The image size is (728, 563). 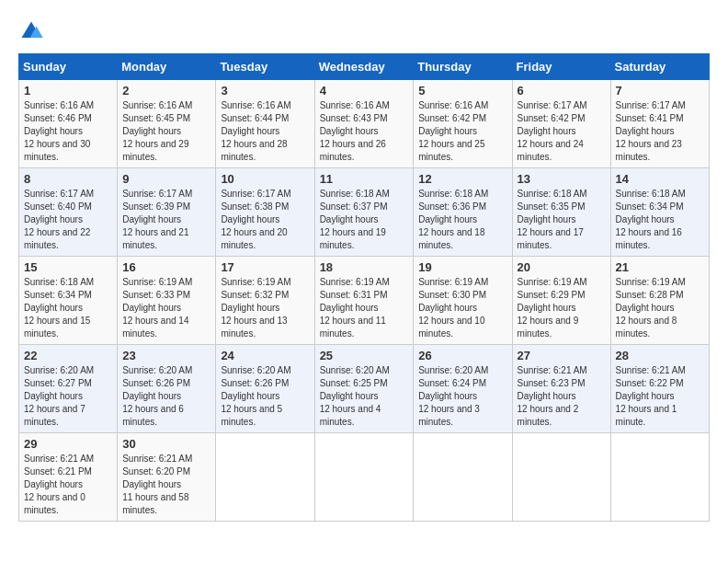 What do you see at coordinates (265, 90) in the screenshot?
I see `day-number: 3` at bounding box center [265, 90].